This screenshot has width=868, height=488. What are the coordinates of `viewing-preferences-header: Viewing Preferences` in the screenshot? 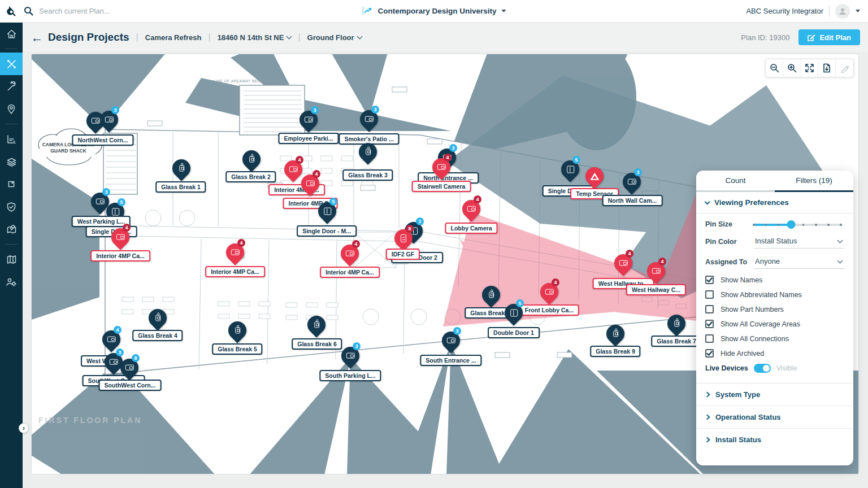 It's located at (775, 203).